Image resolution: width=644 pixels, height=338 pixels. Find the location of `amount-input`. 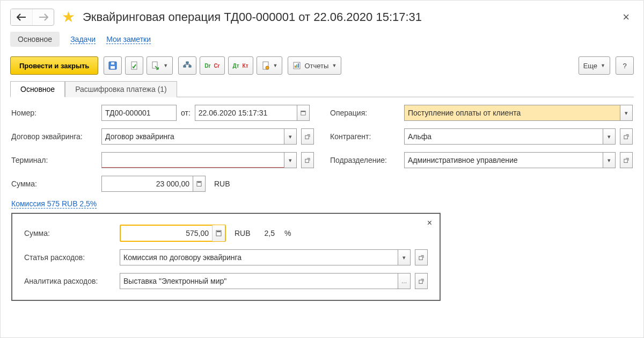

amount-input is located at coordinates (147, 184).